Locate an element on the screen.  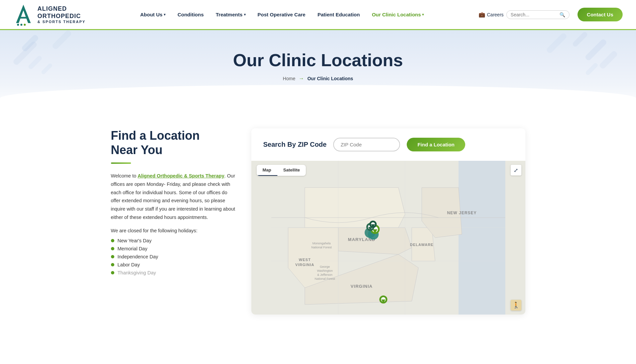
svg-text: Washington is located at coordinates (325, 271).